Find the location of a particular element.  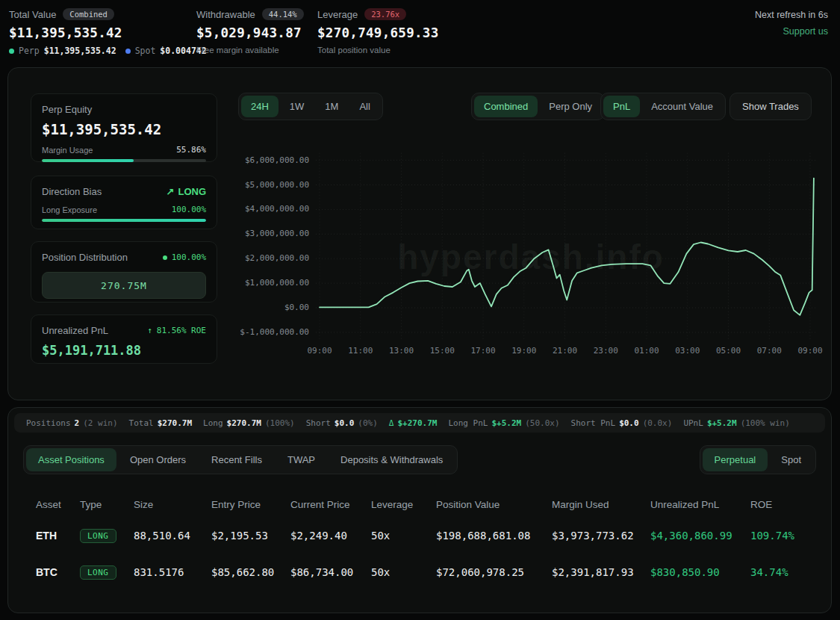

market-perpetual: Perpetual is located at coordinates (735, 460).